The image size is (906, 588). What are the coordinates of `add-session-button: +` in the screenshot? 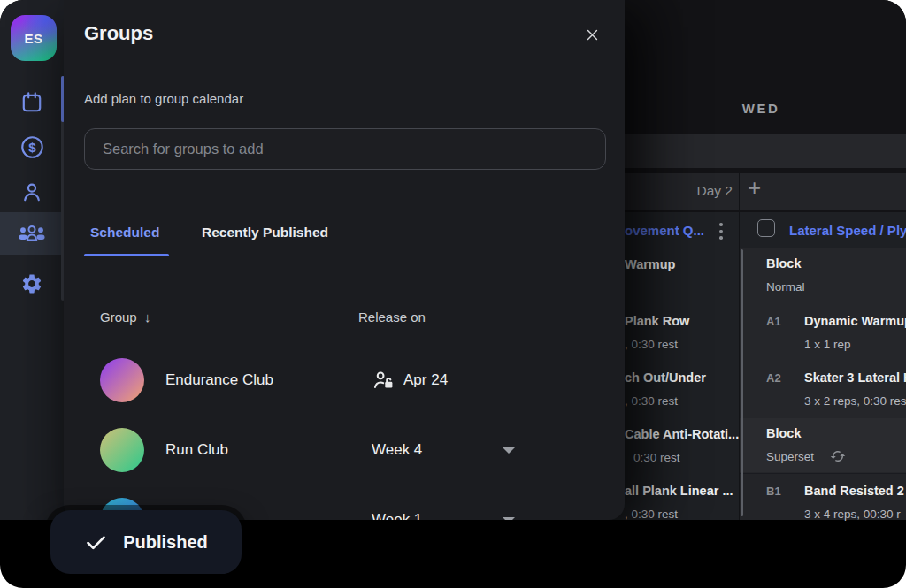 It's located at (754, 187).